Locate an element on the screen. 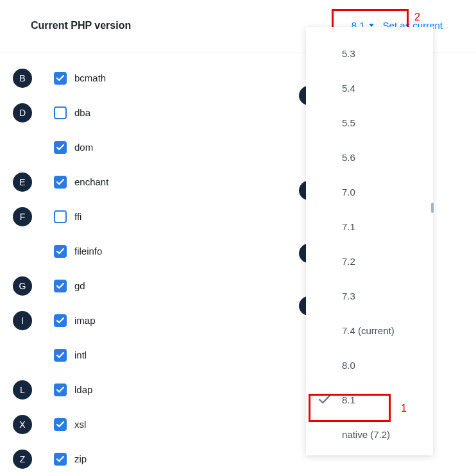 The width and height of the screenshot is (476, 472). extension-list: zip is located at coordinates (71, 461).